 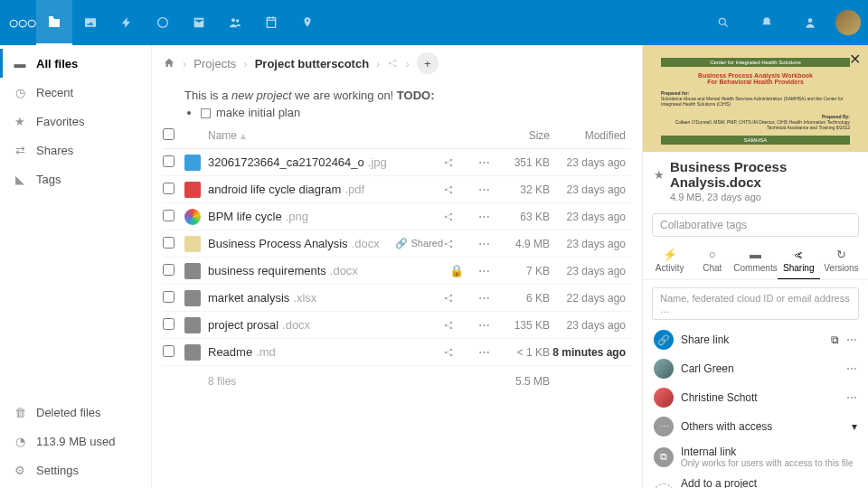 I want to click on file-size: 351 KB, so click(x=524, y=163).